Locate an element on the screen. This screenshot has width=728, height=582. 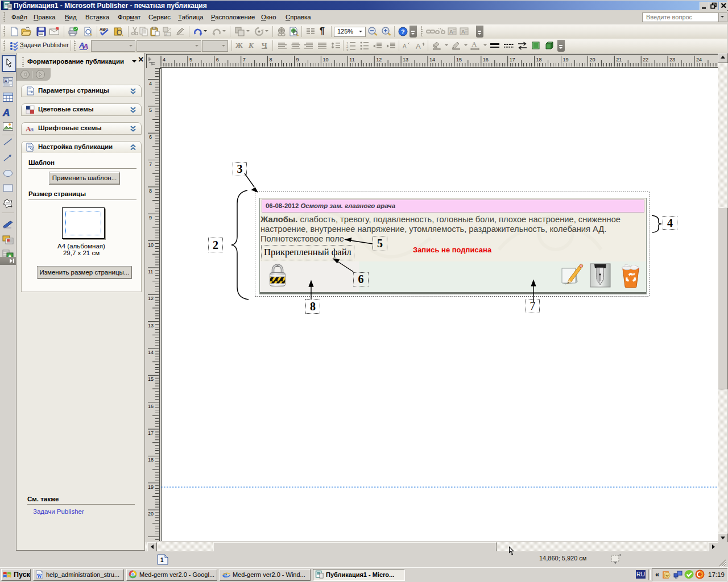
svg-text: a is located at coordinates (32, 129).